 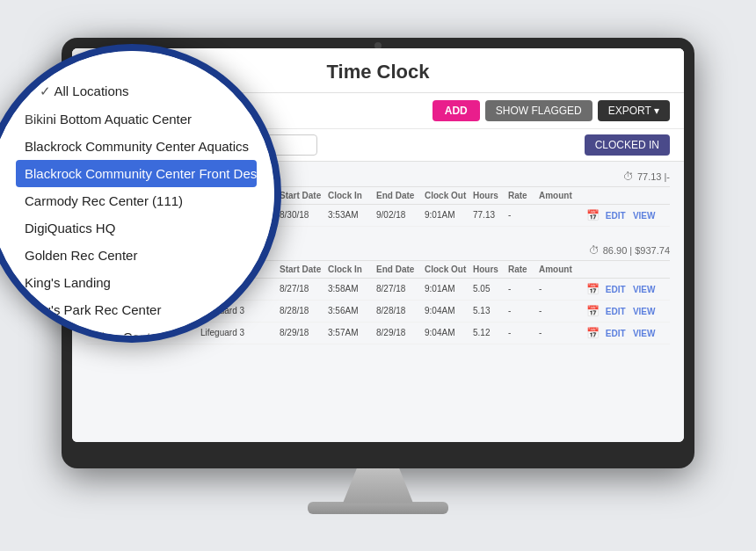 What do you see at coordinates (592, 215) in the screenshot?
I see `calendar-small-icon: 📅` at bounding box center [592, 215].